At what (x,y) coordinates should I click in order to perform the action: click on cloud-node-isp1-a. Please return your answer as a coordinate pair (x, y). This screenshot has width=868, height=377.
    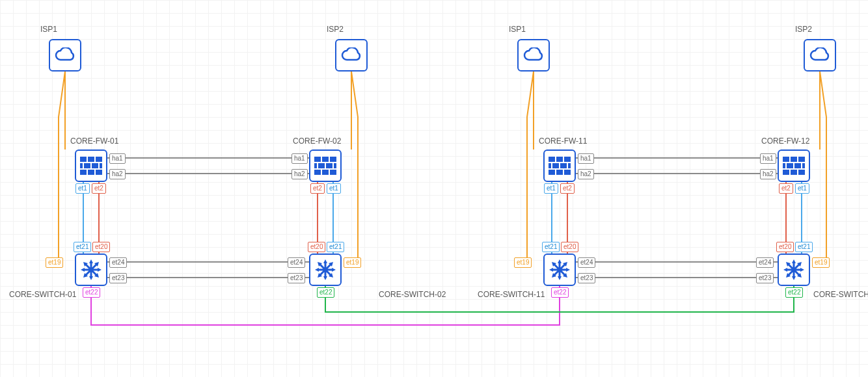
    Looking at the image, I should click on (65, 55).